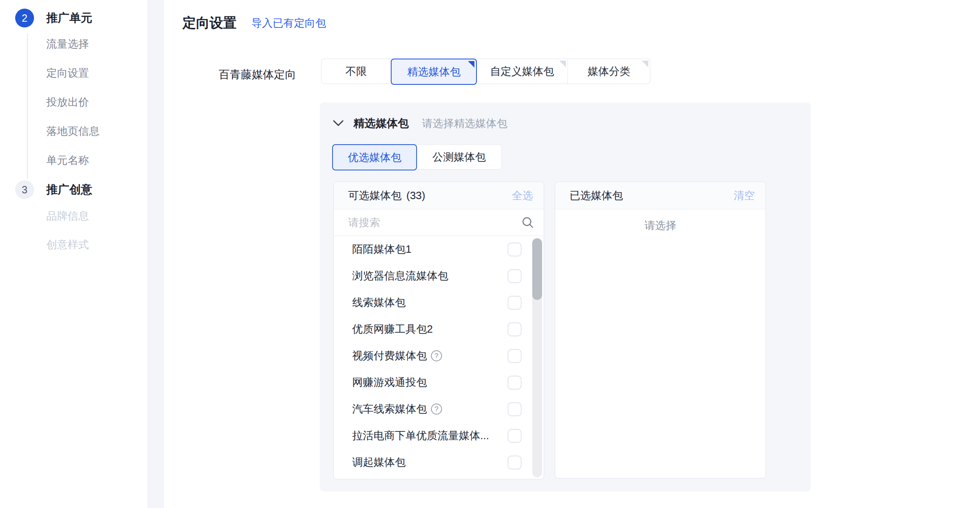  What do you see at coordinates (289, 23) in the screenshot?
I see `import-targeting-package-link: 导入已有定向包` at bounding box center [289, 23].